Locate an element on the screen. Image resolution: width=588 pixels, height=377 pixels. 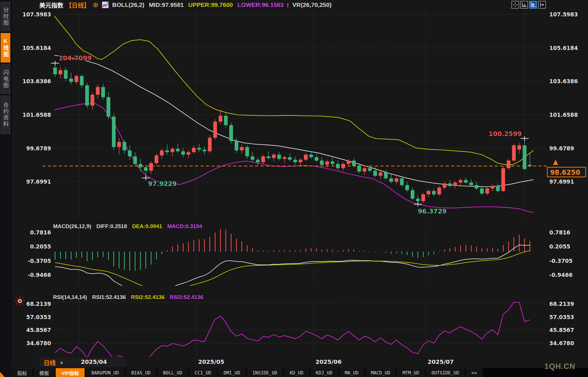
extreme-price-label: 104.7099 is located at coordinates (75, 58).